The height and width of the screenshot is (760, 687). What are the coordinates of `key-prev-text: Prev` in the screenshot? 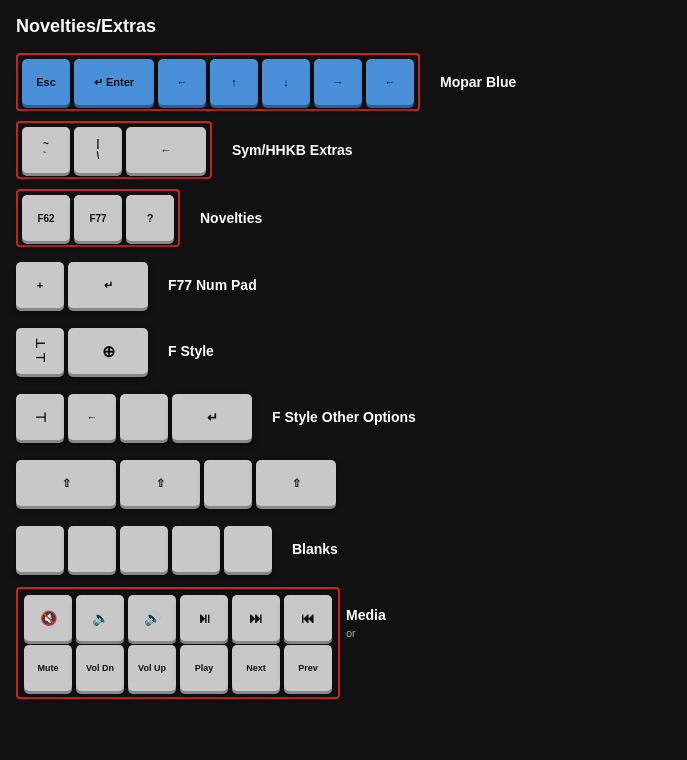 It's located at (308, 668).